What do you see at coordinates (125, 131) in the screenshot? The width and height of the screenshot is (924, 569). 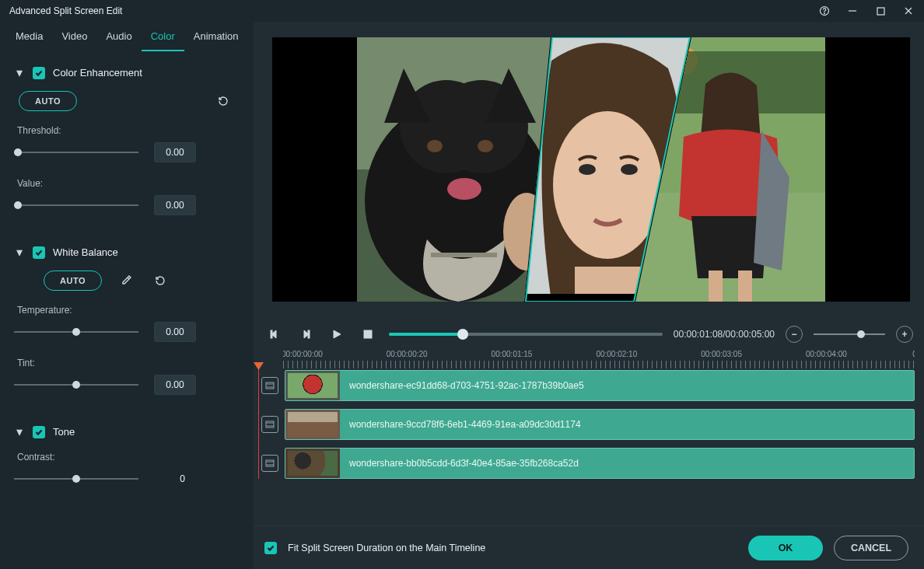 I see `threshold-label: Threshold:` at bounding box center [125, 131].